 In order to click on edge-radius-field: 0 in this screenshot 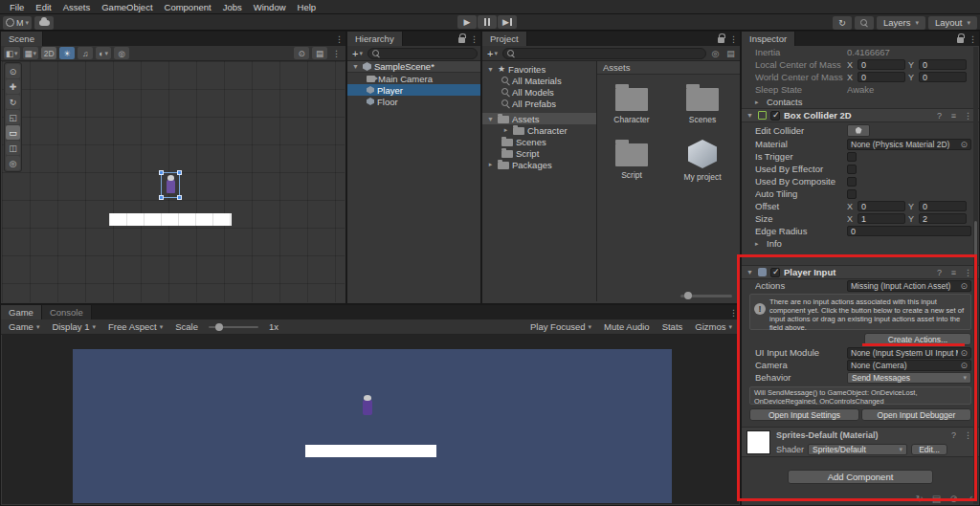, I will do `click(909, 231)`.